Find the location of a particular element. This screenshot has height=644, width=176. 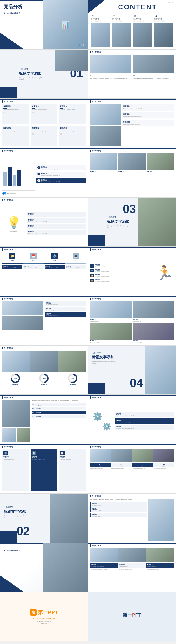

progress-item: 50% 标题添加 is located at coordinates (44, 380).